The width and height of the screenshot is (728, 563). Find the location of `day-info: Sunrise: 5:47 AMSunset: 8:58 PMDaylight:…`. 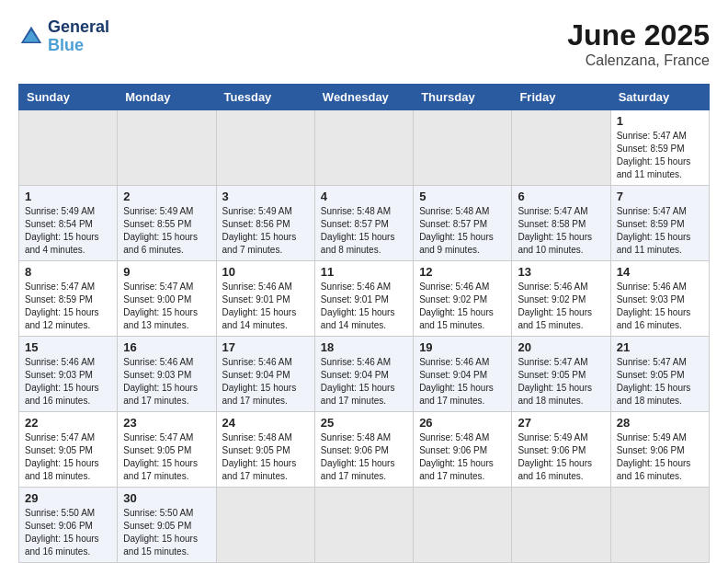

day-info: Sunrise: 5:47 AMSunset: 8:58 PMDaylight:… is located at coordinates (561, 231).